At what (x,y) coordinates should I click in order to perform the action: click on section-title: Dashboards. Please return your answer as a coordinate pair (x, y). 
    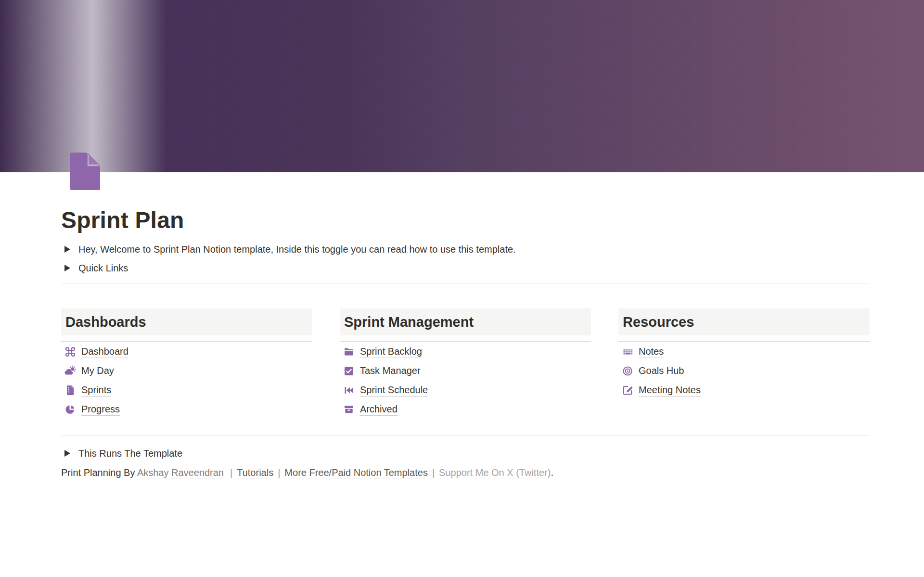
    Looking at the image, I should click on (106, 322).